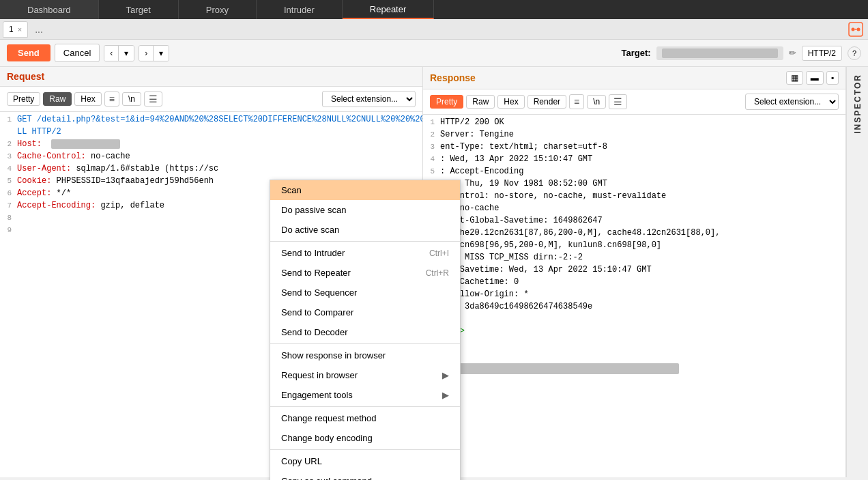  Describe the element at coordinates (365, 190) in the screenshot. I see `menu-scan: Scan` at that location.